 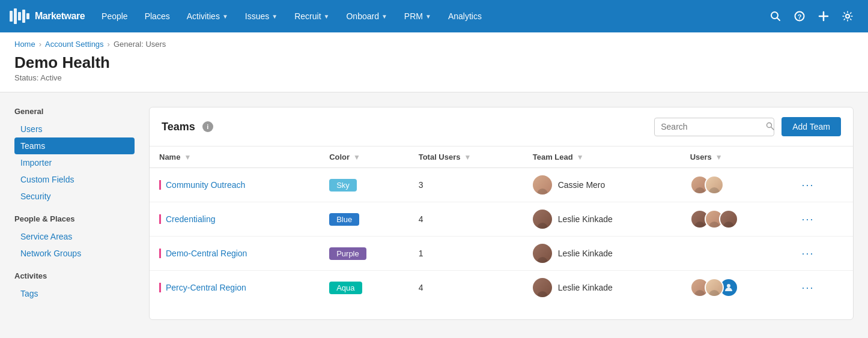 I want to click on sidebar-item-users: Users, so click(x=74, y=129).